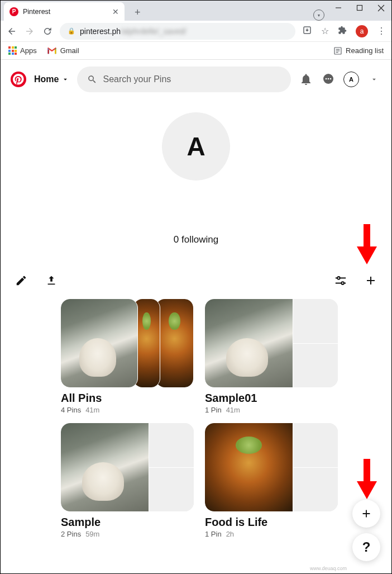 The image size is (392, 574). Describe the element at coordinates (307, 31) in the screenshot. I see `install-icon` at that location.